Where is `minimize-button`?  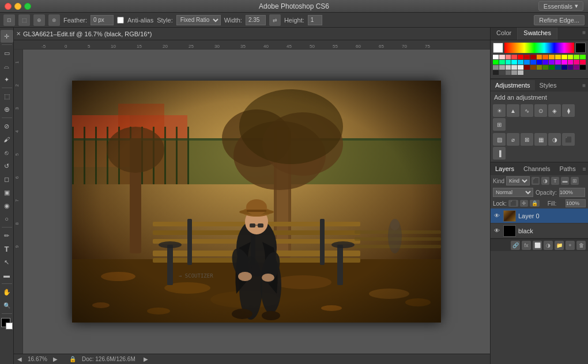 minimize-button is located at coordinates (18, 6).